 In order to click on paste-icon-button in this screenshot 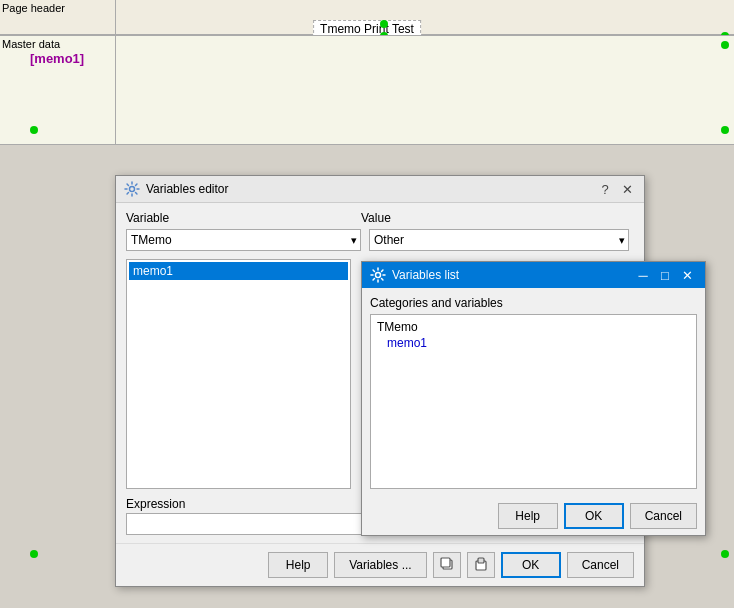, I will do `click(481, 565)`.